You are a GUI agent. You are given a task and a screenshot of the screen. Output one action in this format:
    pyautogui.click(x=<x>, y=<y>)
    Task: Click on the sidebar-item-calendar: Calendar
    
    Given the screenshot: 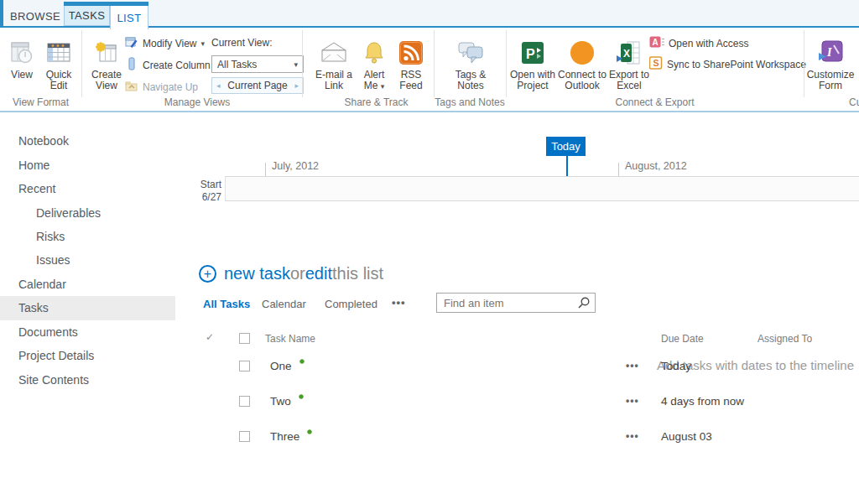 What is the action you would take?
    pyautogui.click(x=96, y=284)
    